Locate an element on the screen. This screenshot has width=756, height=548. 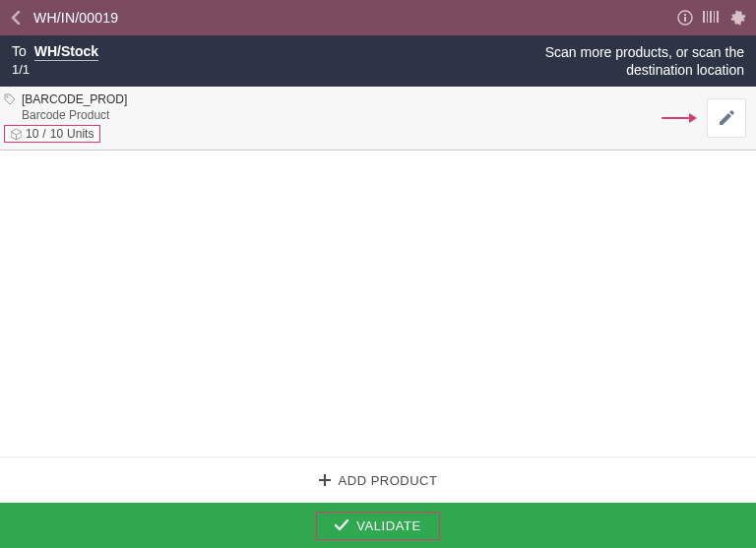
tag-icon is located at coordinates (10, 99).